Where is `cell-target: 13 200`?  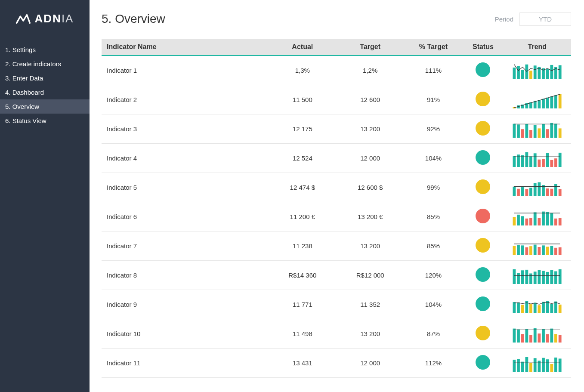 cell-target: 13 200 is located at coordinates (370, 333).